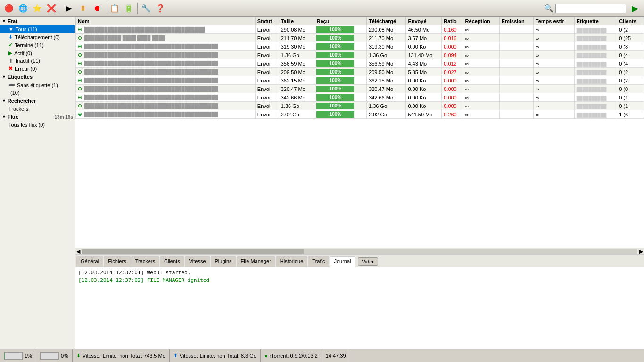  Describe the element at coordinates (38, 61) in the screenshot. I see `sidebar-item-inactif: ⏸ Inactif (11)` at that location.